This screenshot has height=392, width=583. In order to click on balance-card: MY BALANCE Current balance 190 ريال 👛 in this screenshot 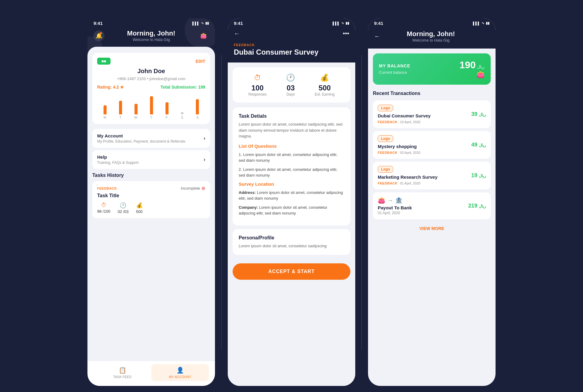, I will do `click(432, 69)`.